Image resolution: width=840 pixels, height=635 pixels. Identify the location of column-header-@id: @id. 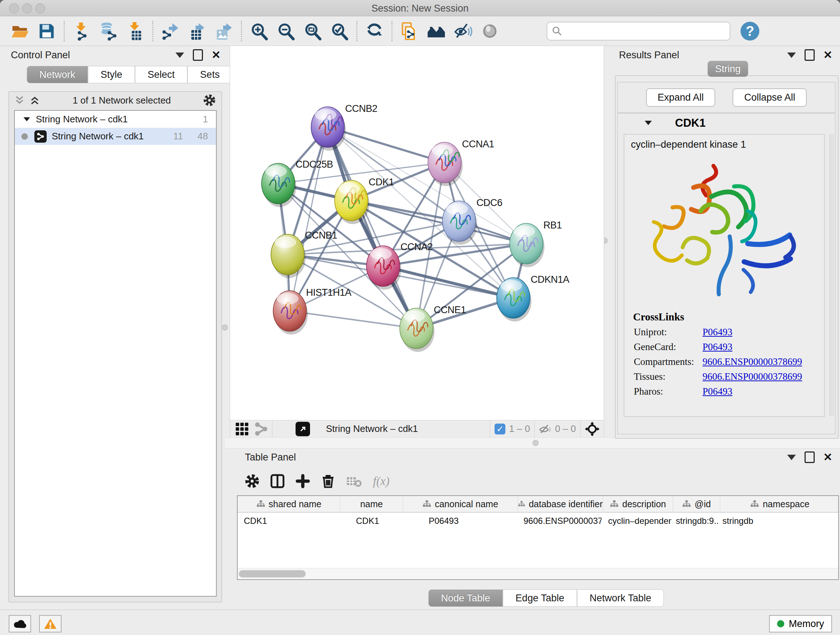
(697, 504).